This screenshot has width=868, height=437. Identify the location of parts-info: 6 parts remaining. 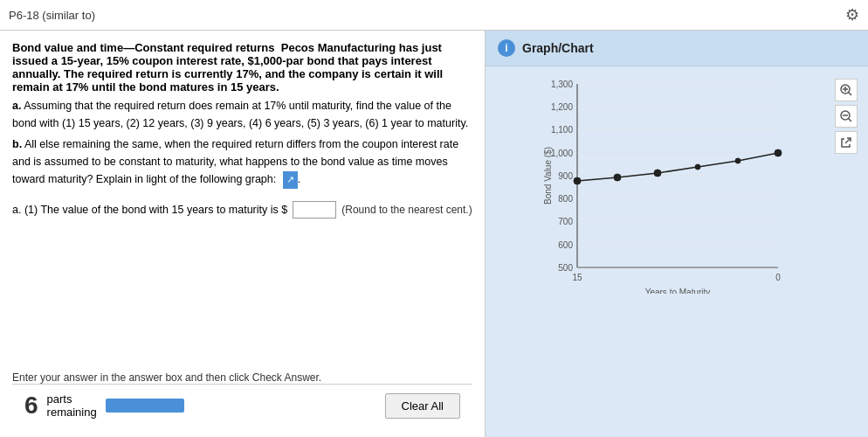
(105, 406).